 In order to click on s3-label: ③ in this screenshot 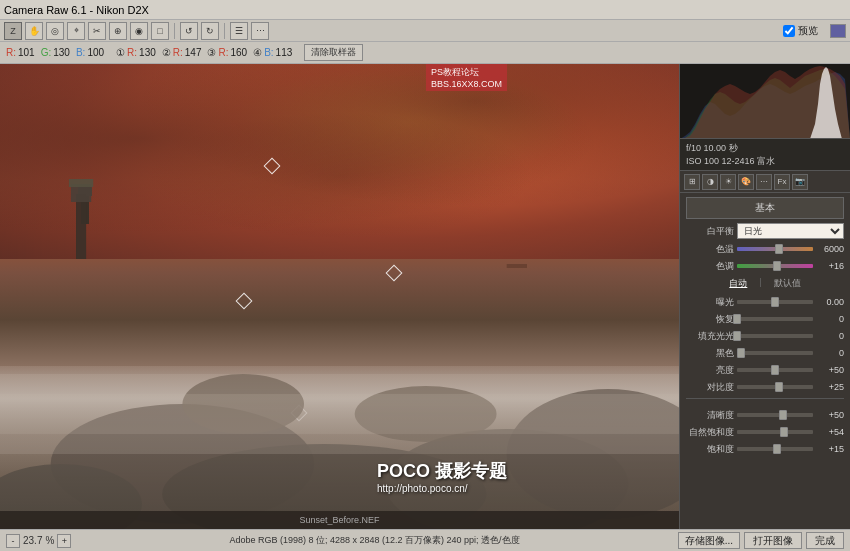, I will do `click(212, 52)`.